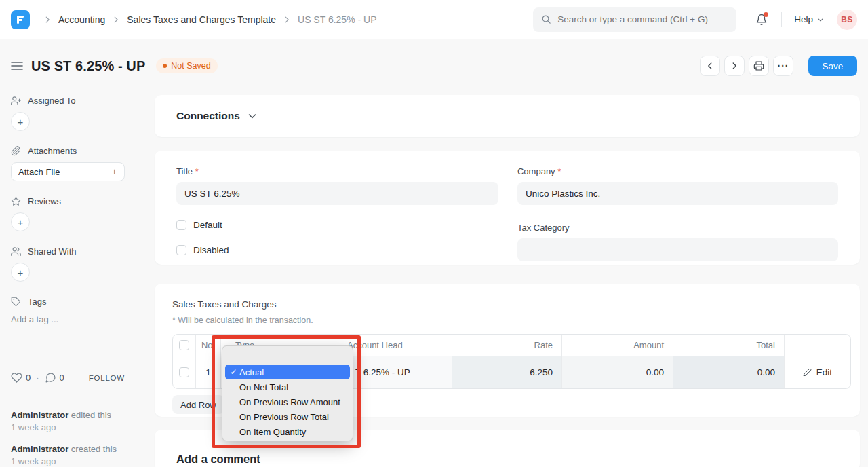 This screenshot has width=868, height=467. Describe the element at coordinates (807, 372) in the screenshot. I see `pencil-icon` at that location.